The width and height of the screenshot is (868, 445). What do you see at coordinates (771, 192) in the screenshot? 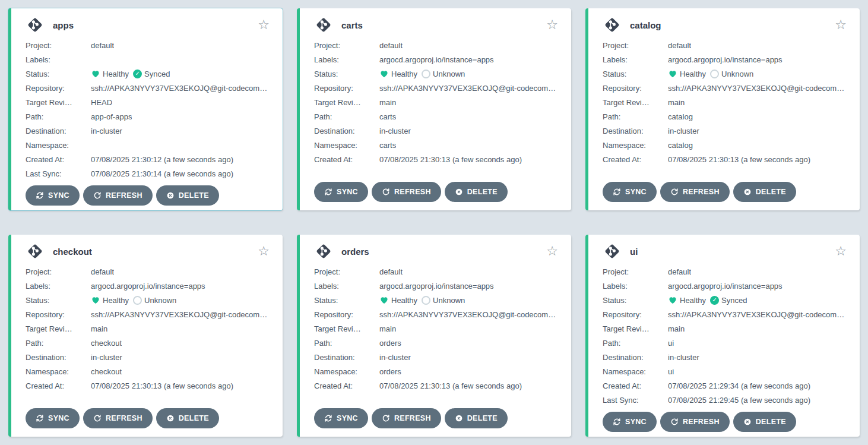
I see `delete-button-label: DELETE` at bounding box center [771, 192].